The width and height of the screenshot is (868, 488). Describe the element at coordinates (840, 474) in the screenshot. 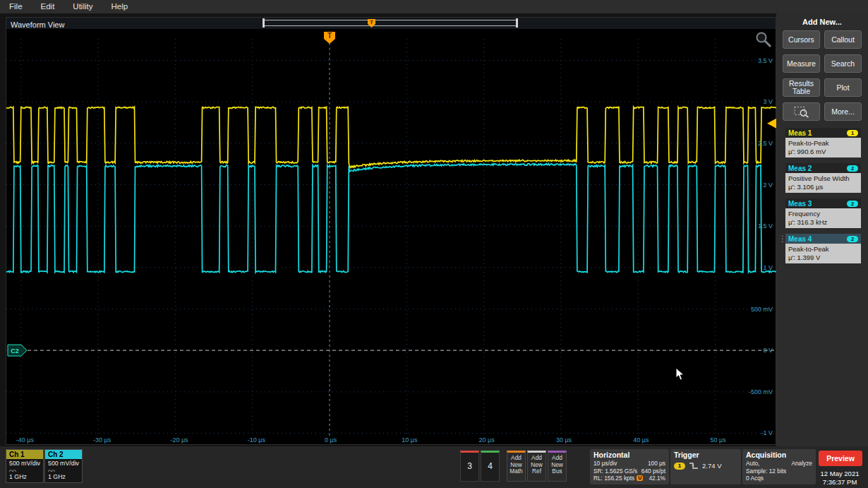

I see `date-label: 12 May 2021` at that location.